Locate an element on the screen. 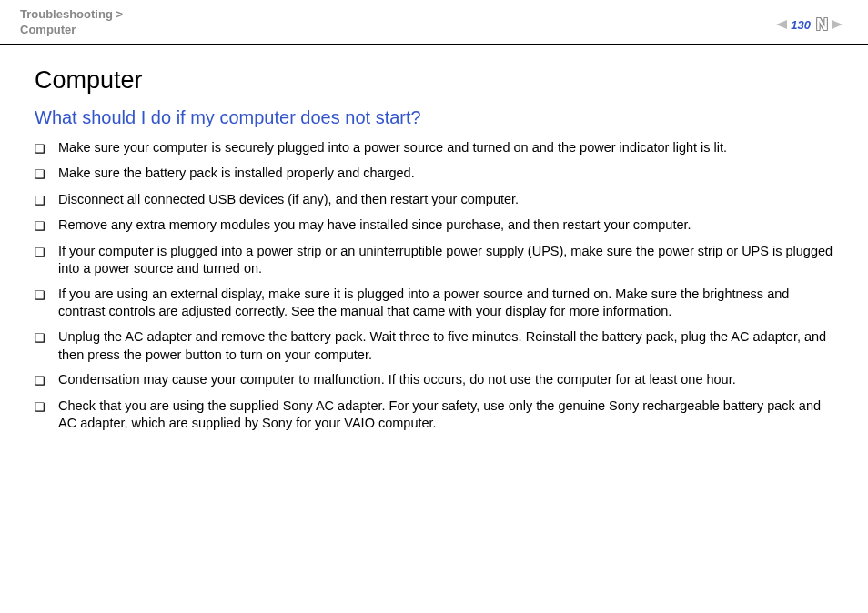 The height and width of the screenshot is (613, 868). list-item: ❑ Make sure your computer is securely pl… is located at coordinates (434, 149).